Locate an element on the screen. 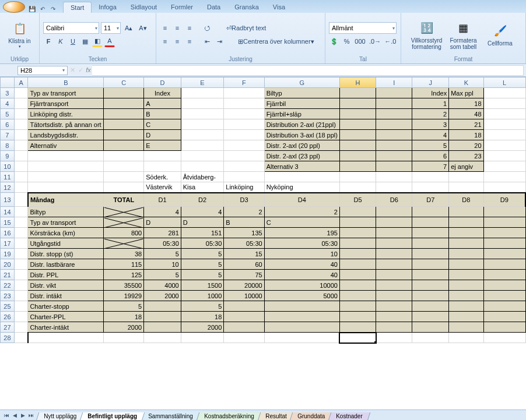  cell-B8: Alternativ is located at coordinates (66, 146).